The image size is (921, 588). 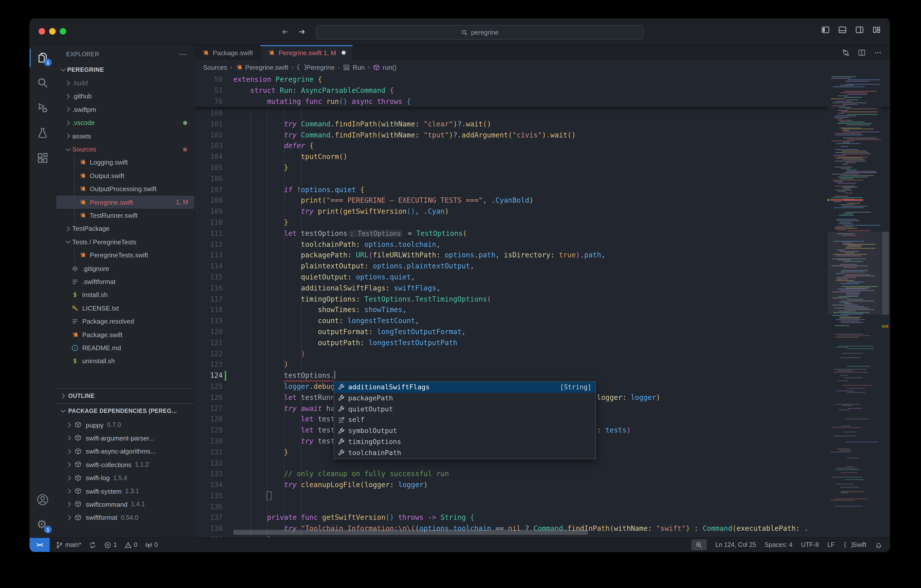 What do you see at coordinates (542, 179) in the screenshot?
I see `code-line-106: 106` at bounding box center [542, 179].